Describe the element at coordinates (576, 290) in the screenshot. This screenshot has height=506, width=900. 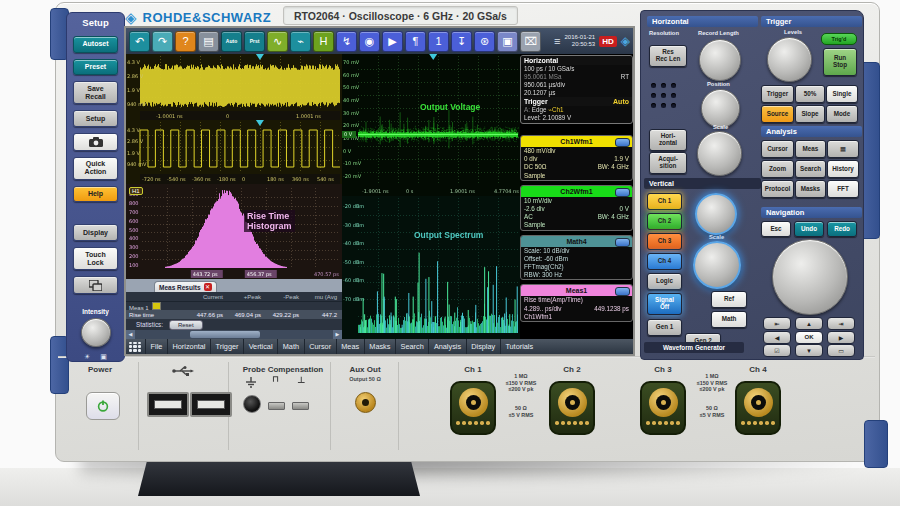
I see `signal-box-header: Meas1` at that location.